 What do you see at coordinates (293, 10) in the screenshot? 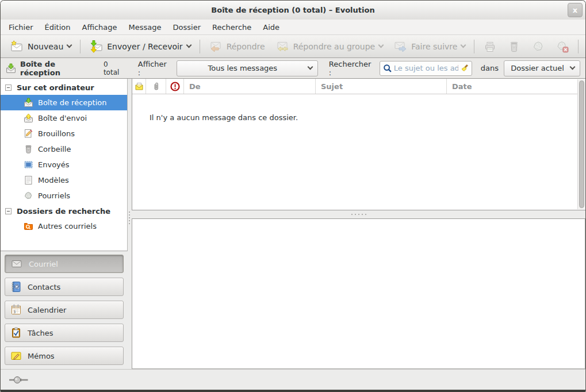
I see `window-title: Boîte de réception (0 total) – Evolution` at bounding box center [293, 10].